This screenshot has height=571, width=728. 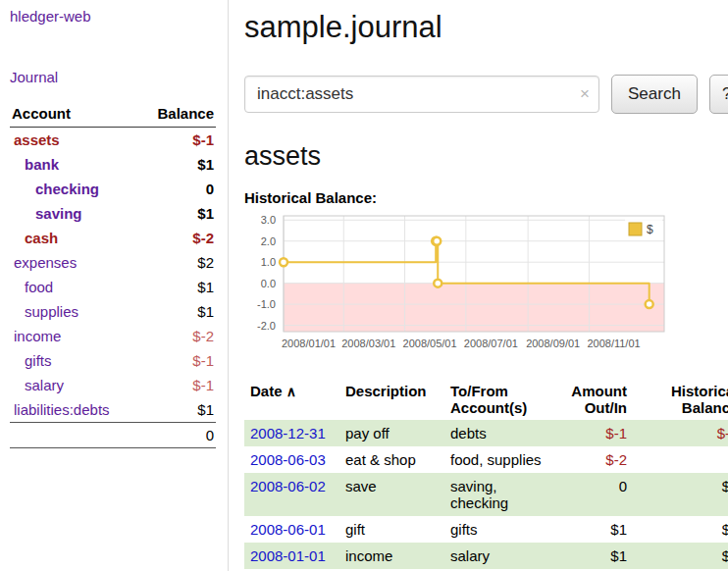 I want to click on transaction-date-link: 2008-12-31, so click(x=288, y=434).